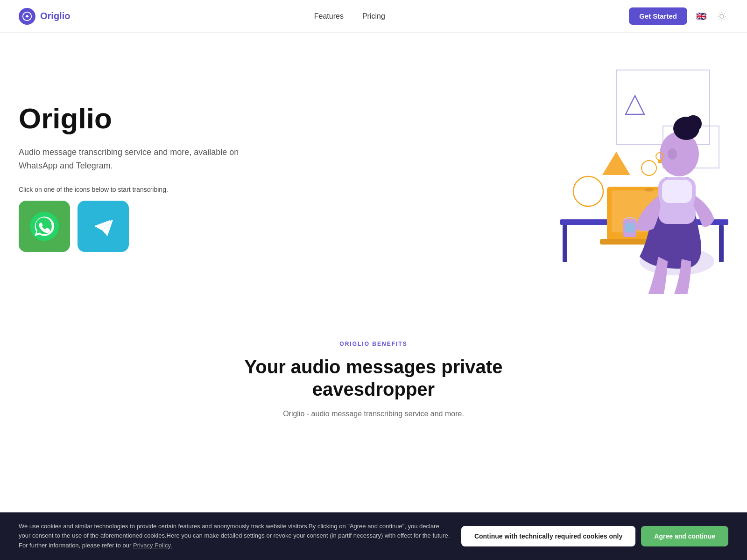 This screenshot has height=560, width=747. Describe the element at coordinates (44, 226) in the screenshot. I see `whatsapp-button` at that location.